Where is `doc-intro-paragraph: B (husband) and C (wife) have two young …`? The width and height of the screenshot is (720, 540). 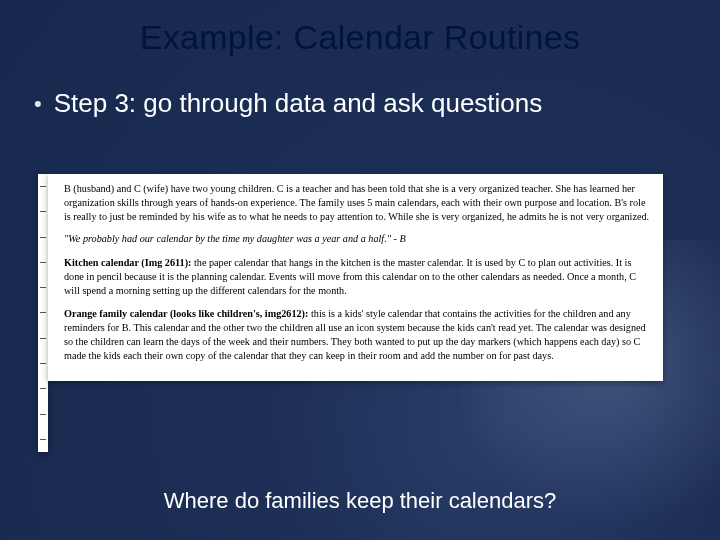 doc-intro-paragraph: B (husband) and C (wife) have two young … is located at coordinates (358, 203).